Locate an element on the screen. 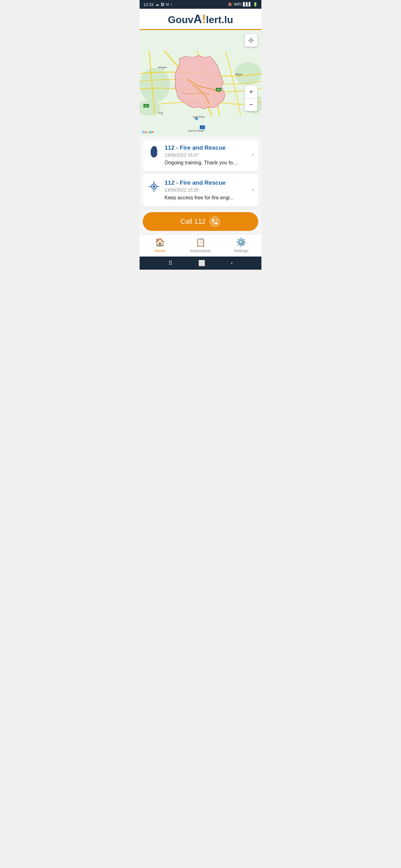 The height and width of the screenshot is (868, 401). alerts-section: 112 - Fire and Rescue 13/06/2022 15:27 O… is located at coordinates (201, 171).